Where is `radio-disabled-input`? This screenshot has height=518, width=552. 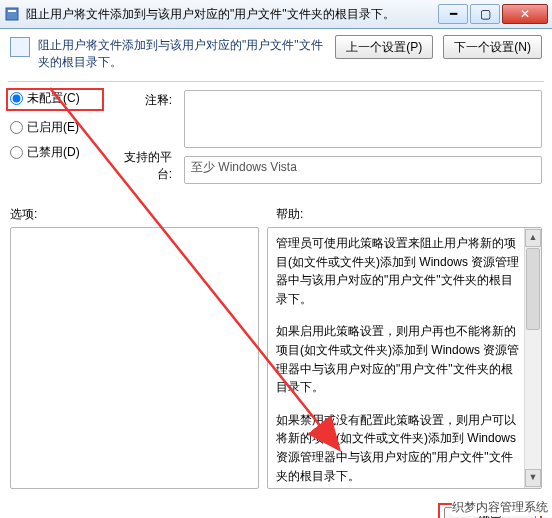
radio-disabled-input is located at coordinates (16, 152).